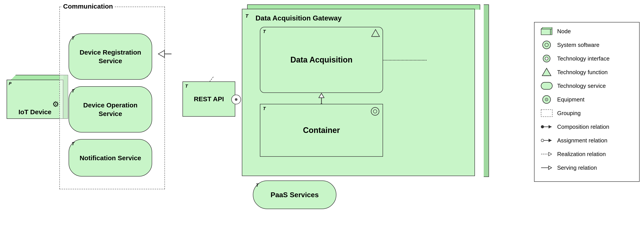 This screenshot has width=644, height=230. I want to click on drs-t-badge: T, so click(73, 38).